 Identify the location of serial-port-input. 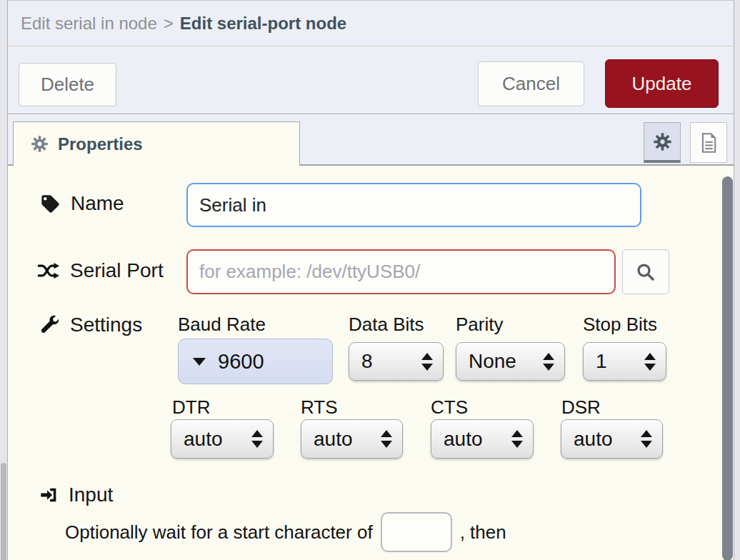
(401, 271).